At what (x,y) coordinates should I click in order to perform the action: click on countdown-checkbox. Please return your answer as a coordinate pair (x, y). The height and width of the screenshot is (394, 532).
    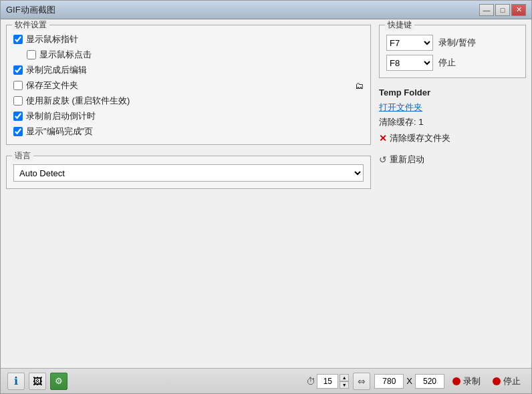
    Looking at the image, I should click on (18, 116).